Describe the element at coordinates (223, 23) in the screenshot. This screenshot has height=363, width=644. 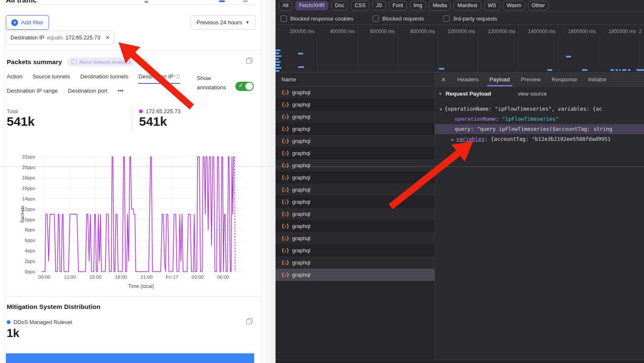
I see `time-range-dropdown: Previous 24 hours ▼` at that location.